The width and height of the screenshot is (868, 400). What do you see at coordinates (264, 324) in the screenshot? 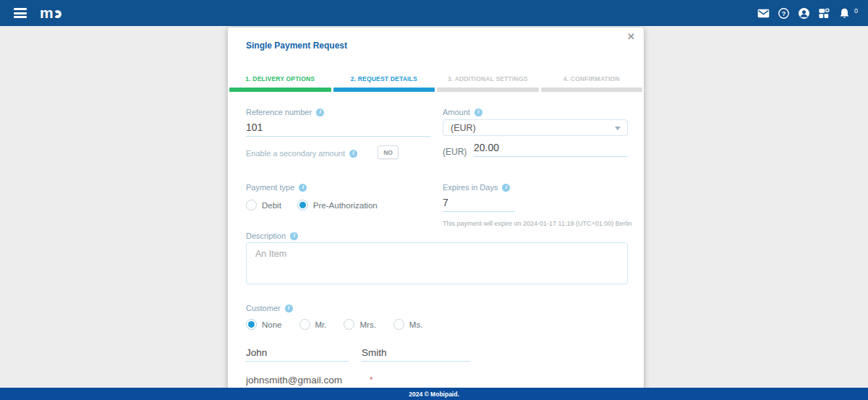
I see `radio-none: None` at bounding box center [264, 324].